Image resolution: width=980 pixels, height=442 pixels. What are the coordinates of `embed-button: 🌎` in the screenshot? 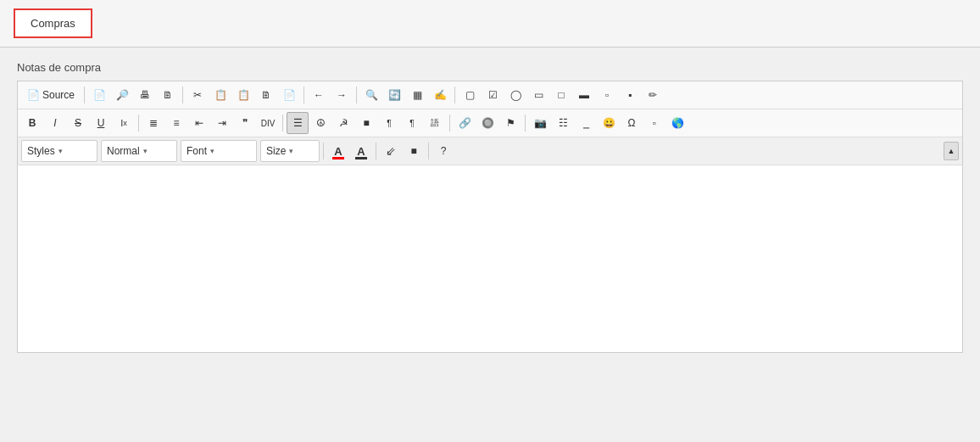 It's located at (677, 123).